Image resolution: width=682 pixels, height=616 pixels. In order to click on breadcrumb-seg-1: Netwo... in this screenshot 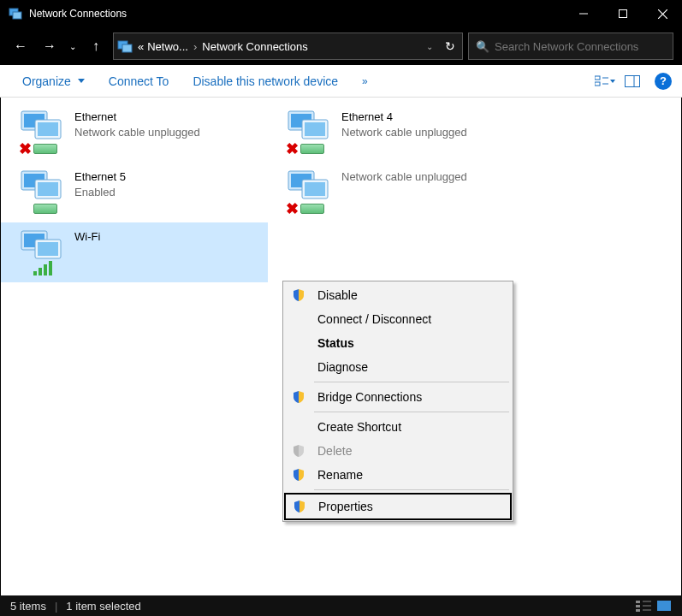, I will do `click(168, 46)`.